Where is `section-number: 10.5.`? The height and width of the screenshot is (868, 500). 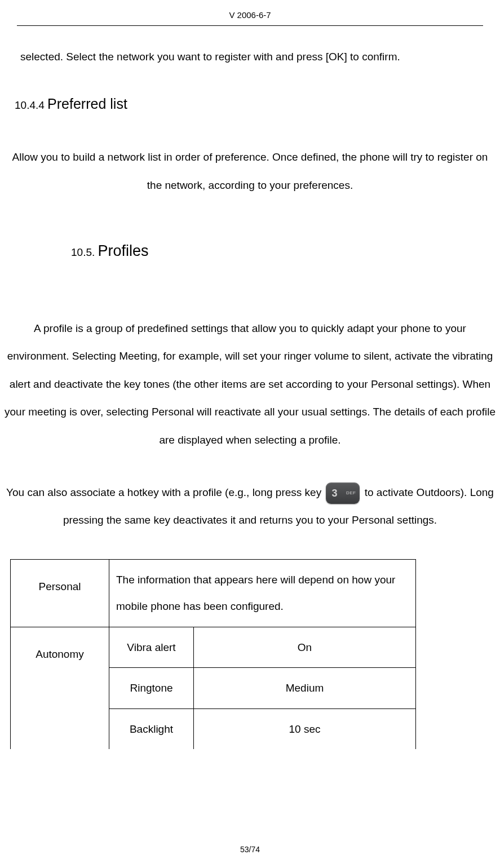
section-number: 10.5. is located at coordinates (83, 253).